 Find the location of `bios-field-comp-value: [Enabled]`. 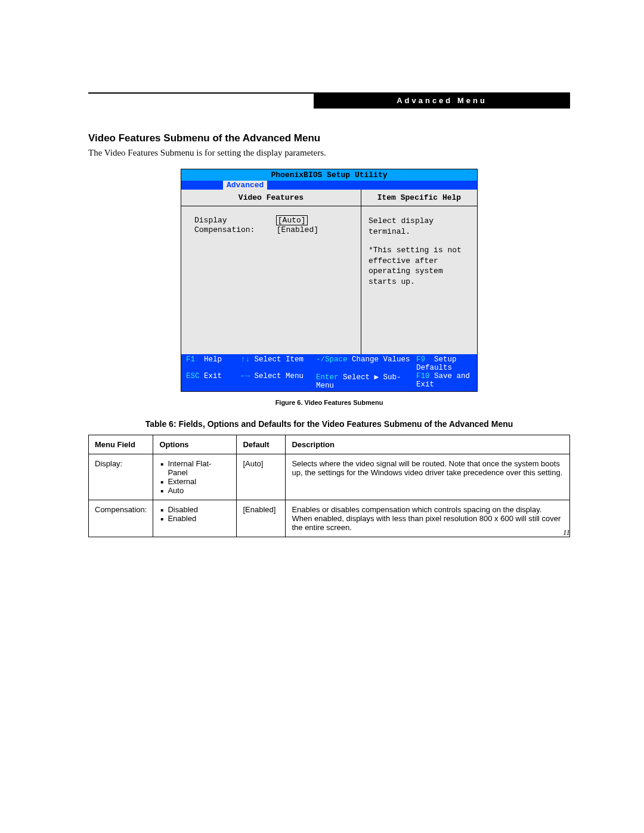

bios-field-comp-value: [Enabled] is located at coordinates (298, 230).